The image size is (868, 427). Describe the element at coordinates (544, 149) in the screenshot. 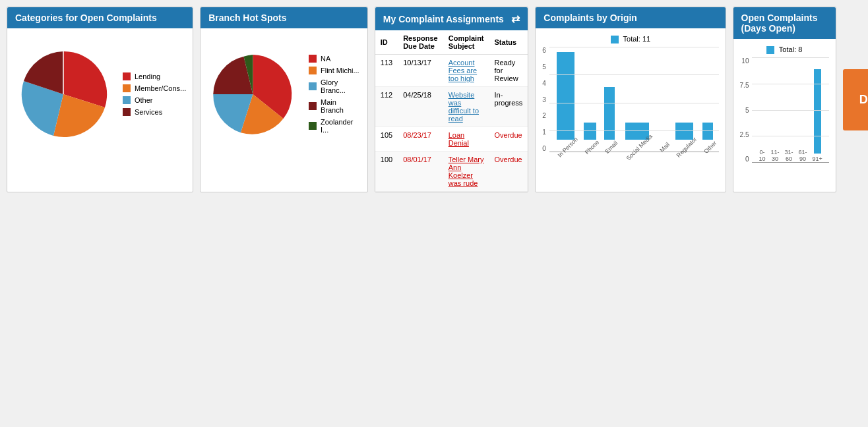

I see `y-0: 0` at that location.